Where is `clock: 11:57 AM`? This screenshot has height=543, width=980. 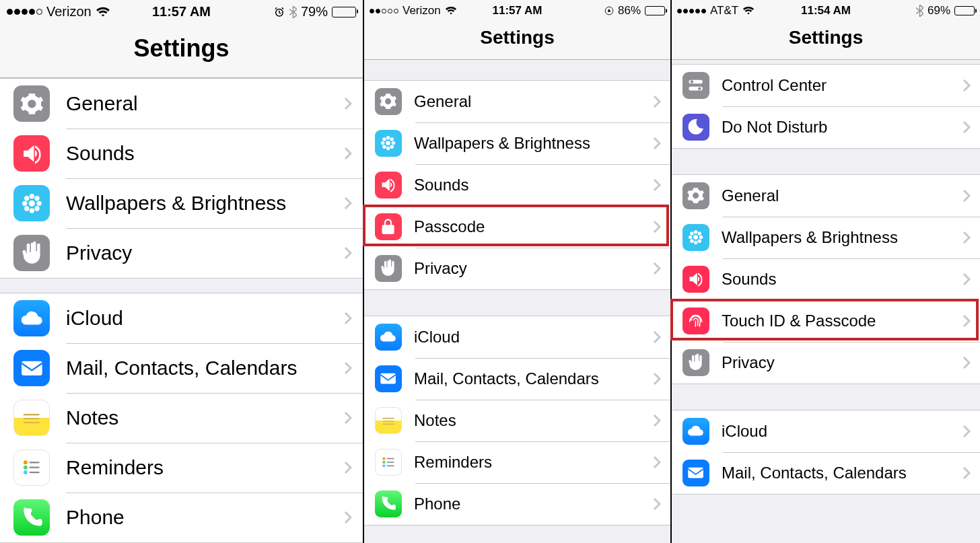 clock: 11:57 AM is located at coordinates (182, 12).